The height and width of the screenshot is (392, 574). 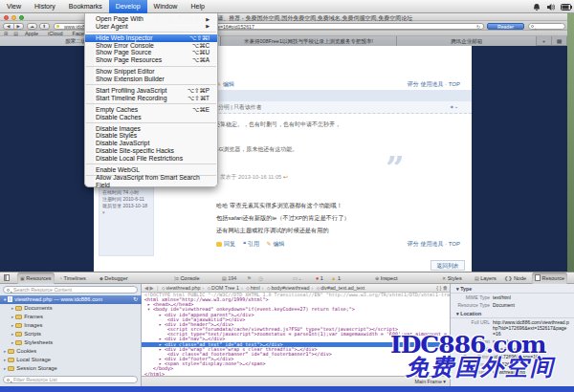 What do you see at coordinates (230, 244) in the screenshot?
I see `reply-link: 回复` at bounding box center [230, 244].